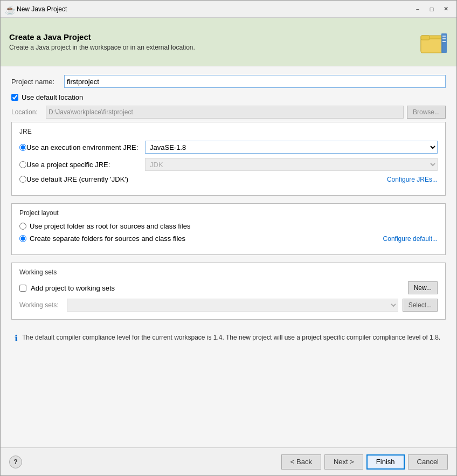 This screenshot has width=457, height=476. What do you see at coordinates (228, 179) in the screenshot?
I see `jre-option3-row: Use default JRE (currently 'JDK') Config…` at bounding box center [228, 179].